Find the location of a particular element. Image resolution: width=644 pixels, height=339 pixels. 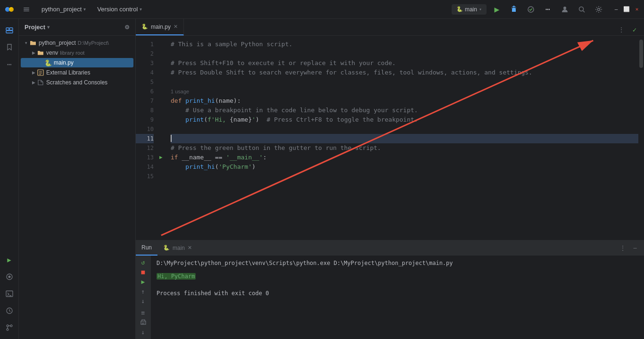

run-config-name: main is located at coordinates (471, 9).